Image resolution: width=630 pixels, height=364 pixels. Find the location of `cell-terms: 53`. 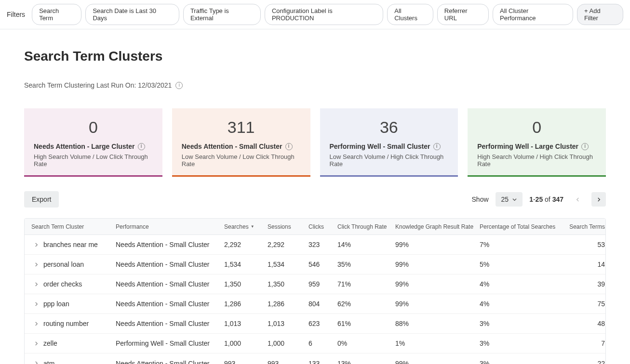

cell-terms: 53 is located at coordinates (581, 245).